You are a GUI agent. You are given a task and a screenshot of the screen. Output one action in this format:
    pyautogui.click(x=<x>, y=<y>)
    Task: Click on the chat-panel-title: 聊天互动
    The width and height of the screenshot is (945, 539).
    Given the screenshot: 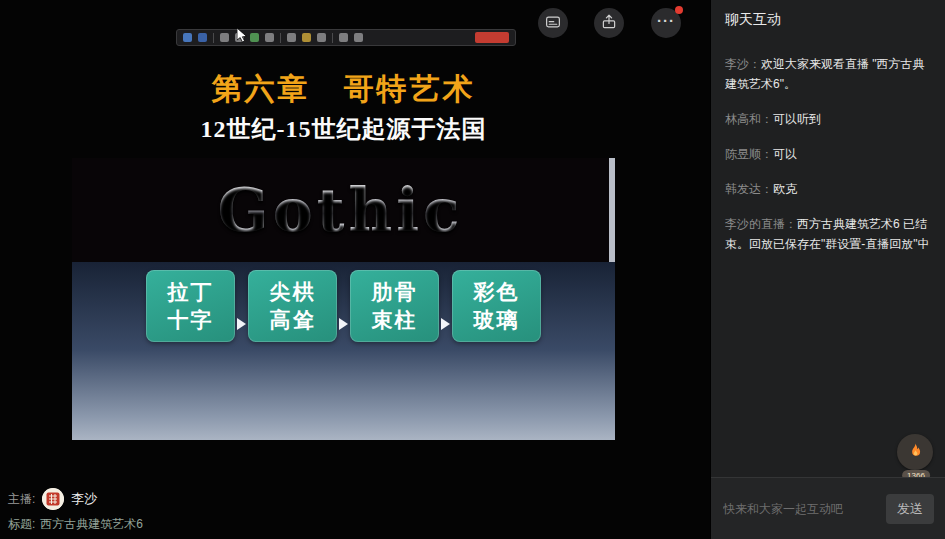 What is the action you would take?
    pyautogui.click(x=828, y=18)
    